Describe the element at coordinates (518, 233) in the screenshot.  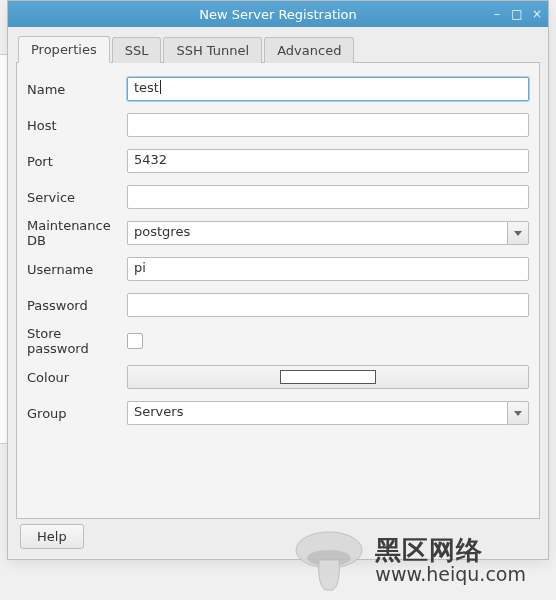
I see `maintenance-db-dropdown-button` at that location.